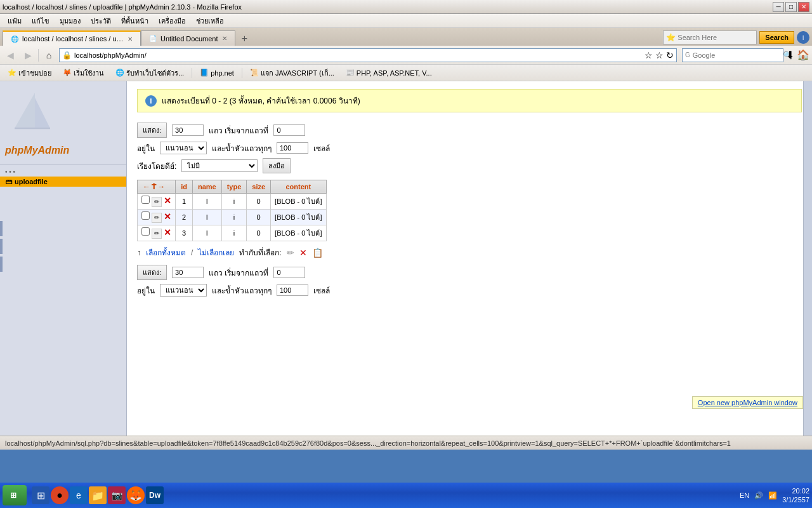 Image resolution: width=812 pixels, height=508 pixels. Describe the element at coordinates (117, 495) in the screenshot. I see `taskbar-app-camera: 📷` at that location.